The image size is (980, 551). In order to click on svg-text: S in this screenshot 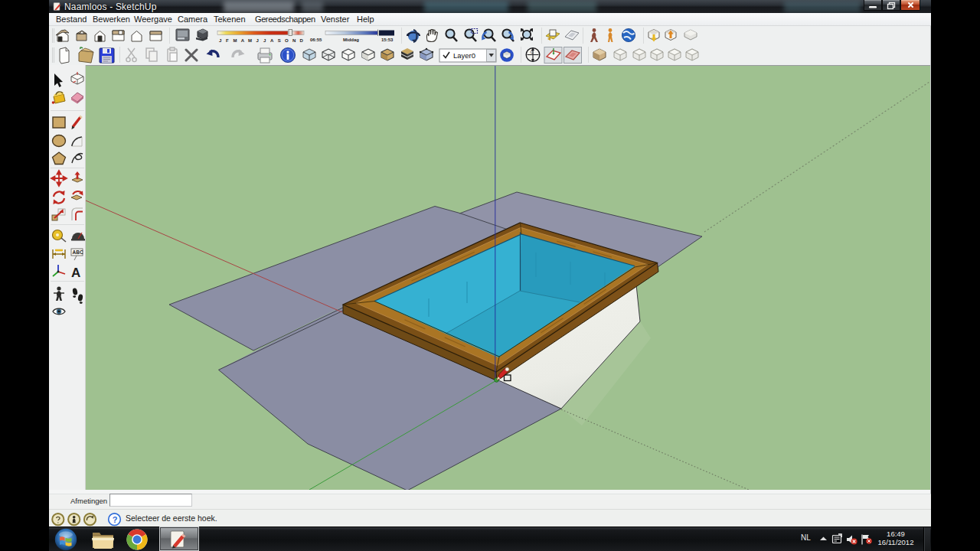, I will do `click(279, 41)`.